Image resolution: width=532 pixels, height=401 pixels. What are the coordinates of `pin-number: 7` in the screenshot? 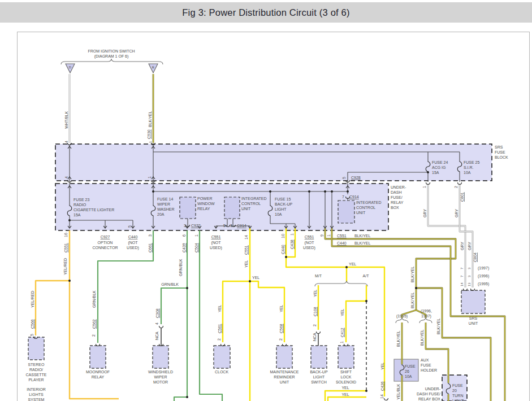 It's located at (462, 276).